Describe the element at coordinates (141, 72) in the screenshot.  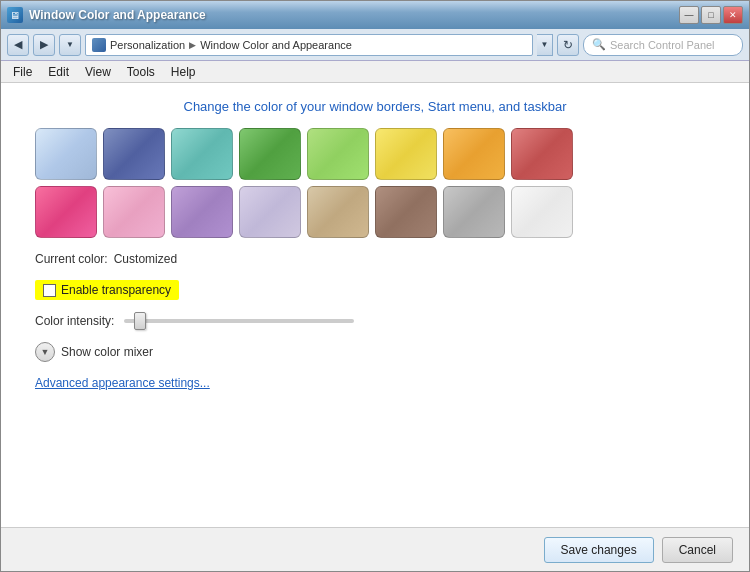
I see `menu-tools: Tools` at that location.